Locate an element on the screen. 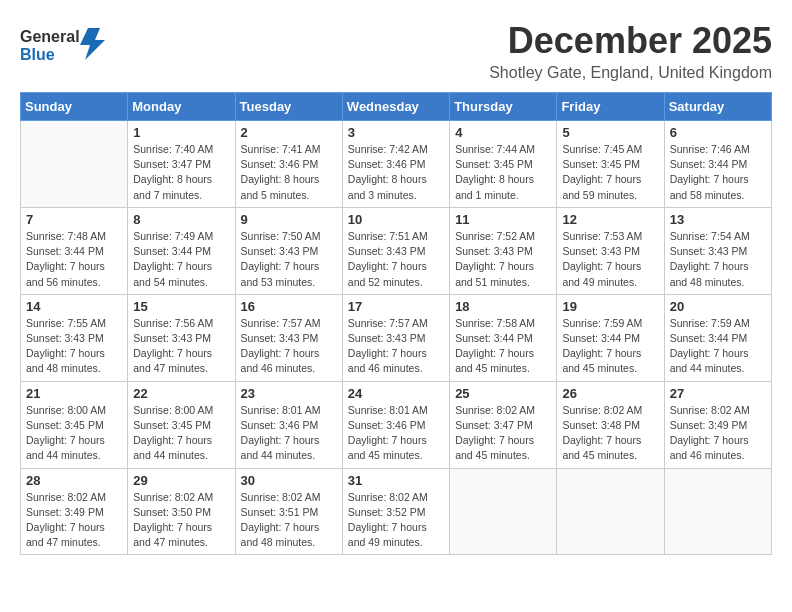  day-info: Sunrise: 7:49 AMSunset: 3:44 PMDaylight:… is located at coordinates (181, 260).